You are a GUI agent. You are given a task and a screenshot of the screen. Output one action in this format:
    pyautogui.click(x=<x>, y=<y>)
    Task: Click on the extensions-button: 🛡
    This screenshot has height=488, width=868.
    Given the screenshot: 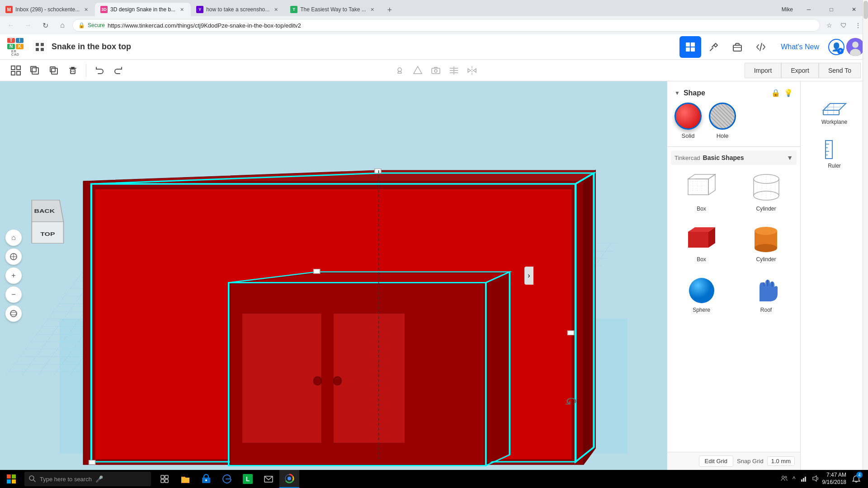 What is the action you would take?
    pyautogui.click(x=844, y=25)
    